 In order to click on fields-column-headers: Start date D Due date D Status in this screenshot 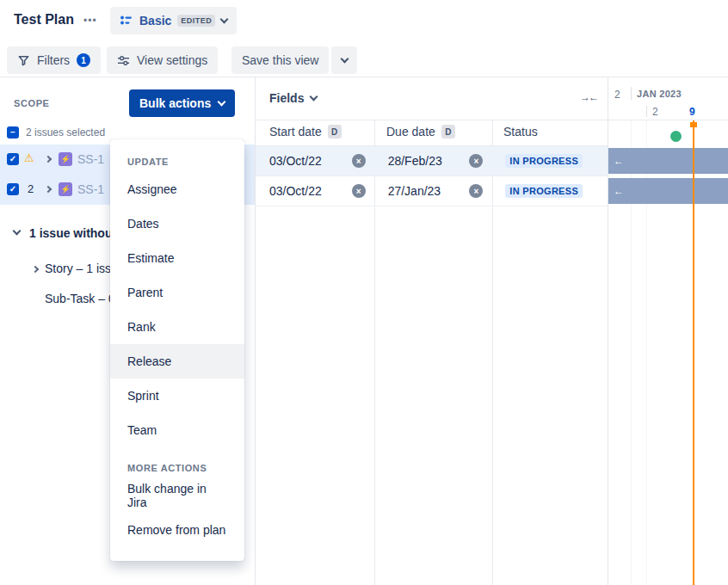, I will do `click(432, 133)`.